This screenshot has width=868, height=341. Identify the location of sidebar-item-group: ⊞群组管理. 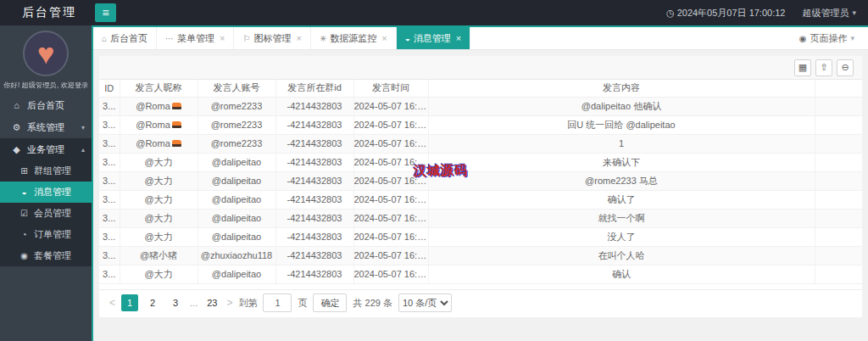
(46, 171).